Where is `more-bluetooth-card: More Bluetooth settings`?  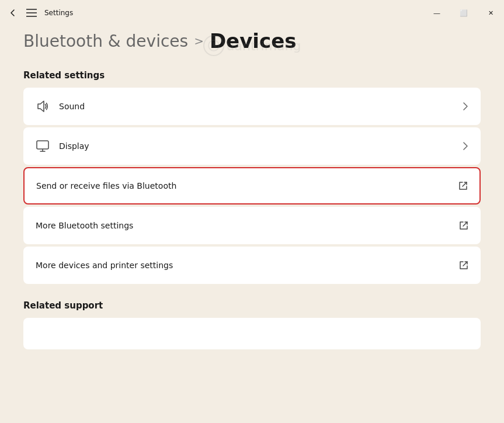 more-bluetooth-card: More Bluetooth settings is located at coordinates (252, 226).